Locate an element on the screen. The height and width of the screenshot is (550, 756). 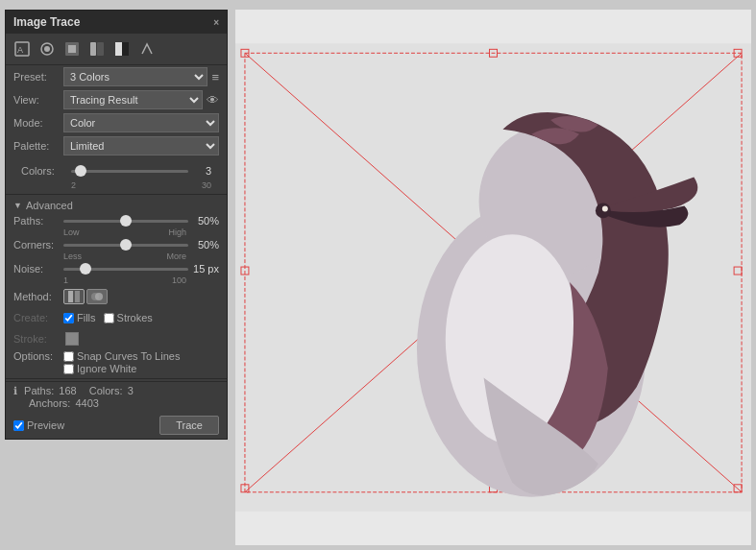
panel-title-bar: Image Trace × is located at coordinates (116, 22).